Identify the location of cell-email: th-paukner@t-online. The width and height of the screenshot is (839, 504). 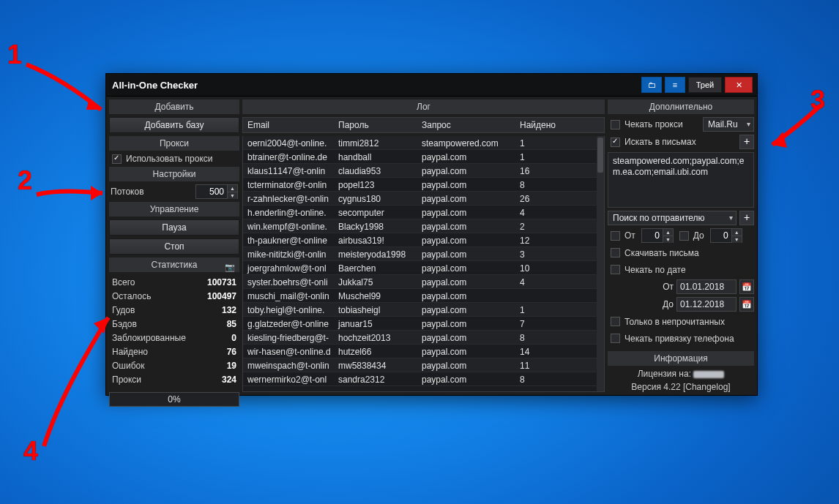
(288, 240).